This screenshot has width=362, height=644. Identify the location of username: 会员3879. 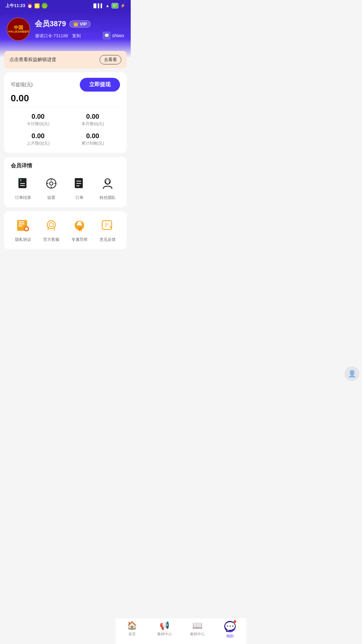
(50, 24).